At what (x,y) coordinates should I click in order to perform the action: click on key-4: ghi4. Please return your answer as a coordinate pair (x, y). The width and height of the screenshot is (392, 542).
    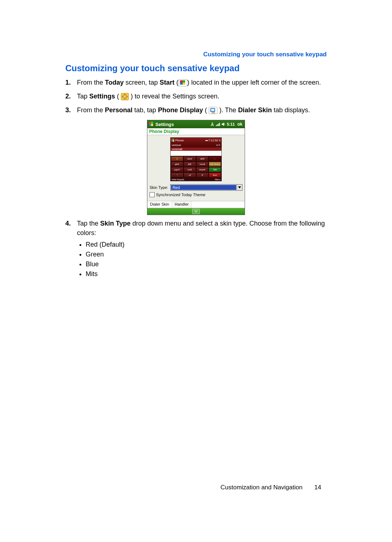
    Looking at the image, I should click on (177, 164).